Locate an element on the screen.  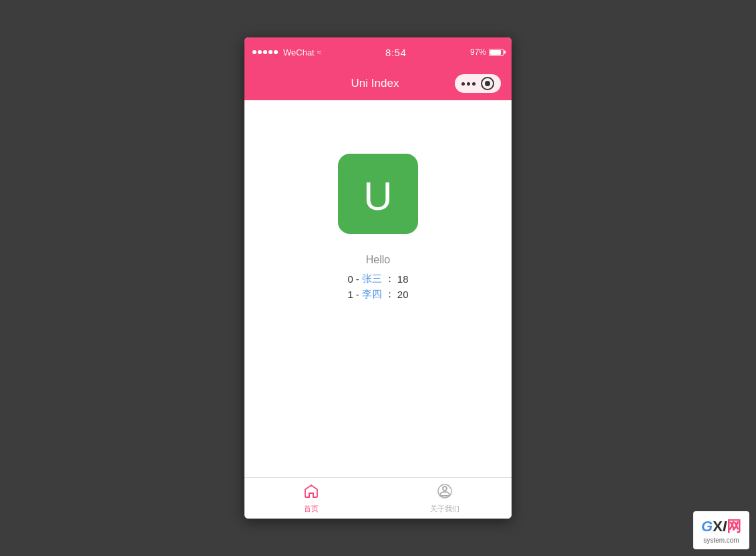
about-icon is located at coordinates (445, 493).